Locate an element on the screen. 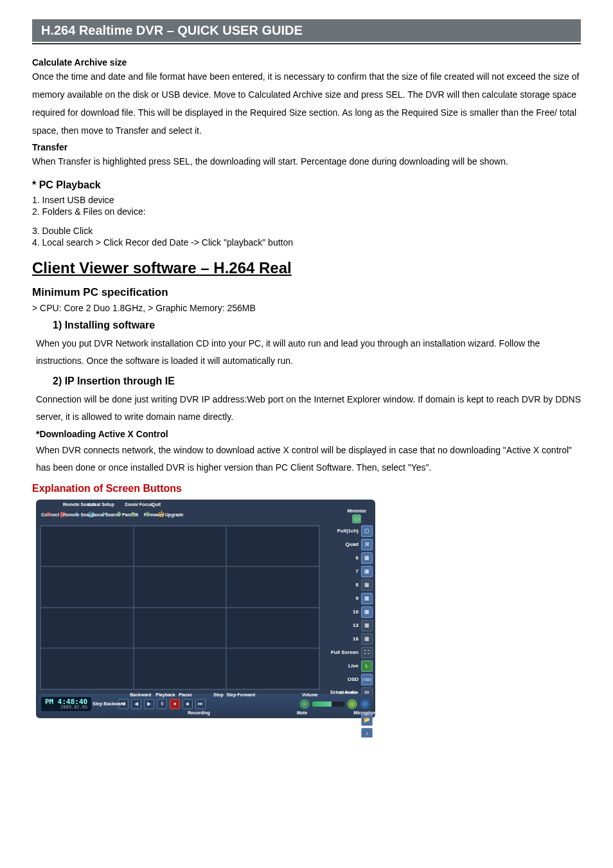 Image resolution: width=613 pixels, height=868 pixels. step-1: 1. Insert USB device is located at coordinates (306, 200).